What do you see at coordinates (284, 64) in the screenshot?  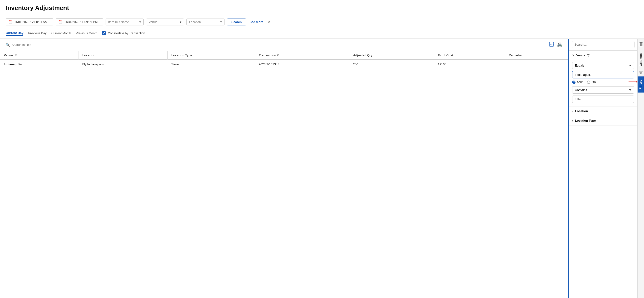 I see `table-row: Indianapolis Fly Indianapolis Store 2023…` at bounding box center [284, 64].